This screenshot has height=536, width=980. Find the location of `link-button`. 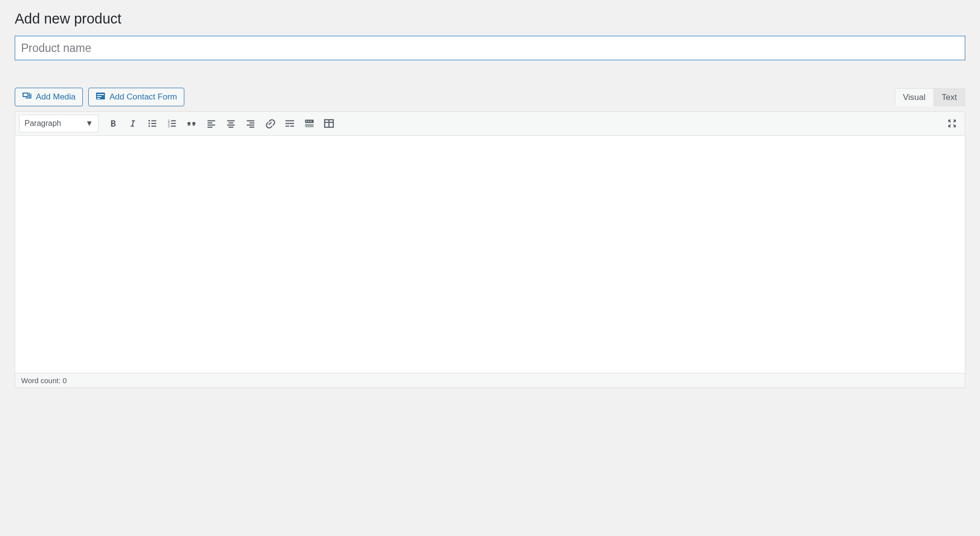

link-button is located at coordinates (270, 123).